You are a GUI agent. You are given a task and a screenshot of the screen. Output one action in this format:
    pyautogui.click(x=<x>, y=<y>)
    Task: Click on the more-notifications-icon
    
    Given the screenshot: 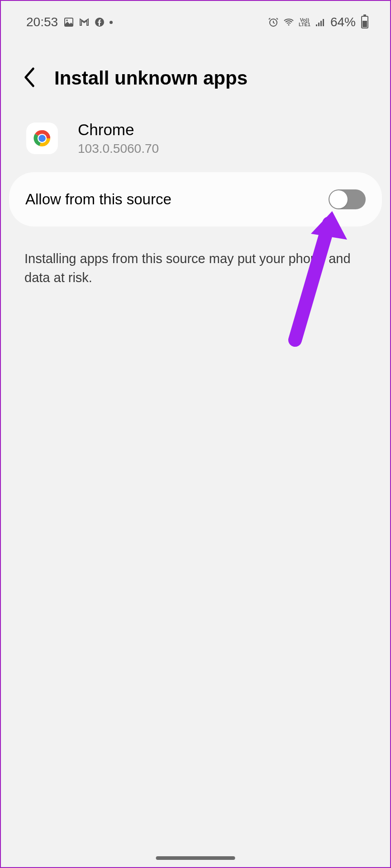 What is the action you would take?
    pyautogui.click(x=111, y=23)
    